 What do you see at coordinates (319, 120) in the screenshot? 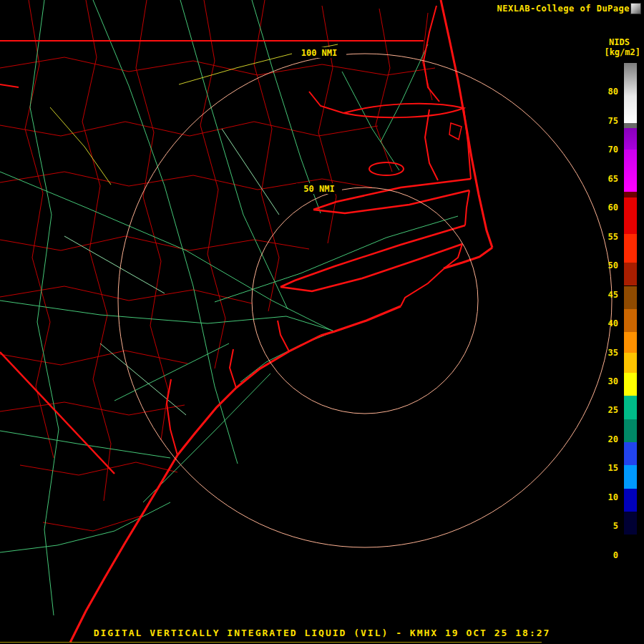
I see `range-ring-labels: 50 NMI 100 NMI` at bounding box center [319, 120].